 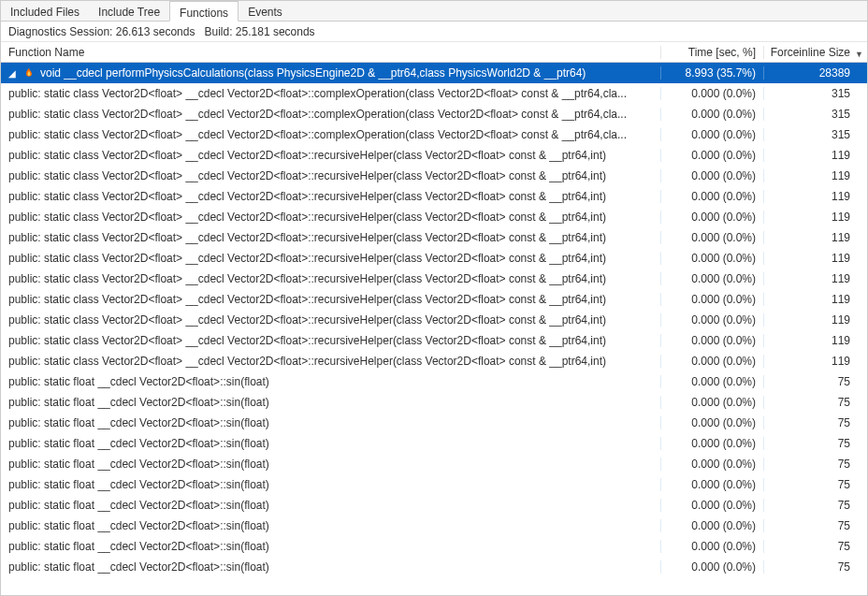 What do you see at coordinates (60, 32) in the screenshot?
I see `session-label: Diagnostics Session:` at bounding box center [60, 32].